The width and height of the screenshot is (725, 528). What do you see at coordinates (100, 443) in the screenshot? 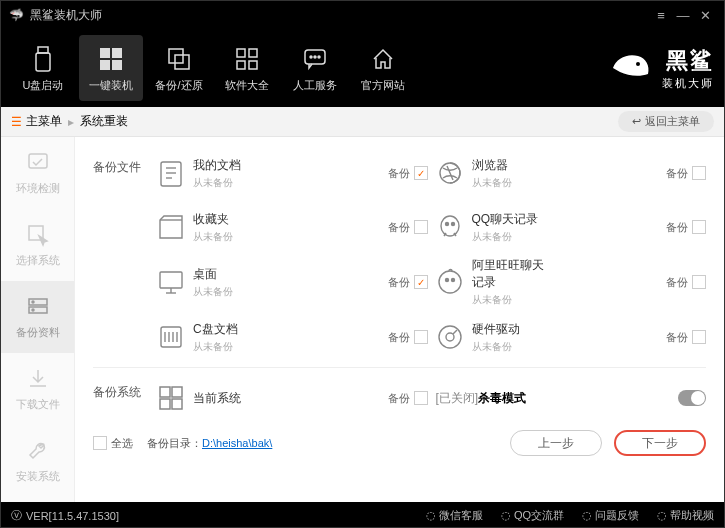
I see `selectall-checkbox` at bounding box center [100, 443].